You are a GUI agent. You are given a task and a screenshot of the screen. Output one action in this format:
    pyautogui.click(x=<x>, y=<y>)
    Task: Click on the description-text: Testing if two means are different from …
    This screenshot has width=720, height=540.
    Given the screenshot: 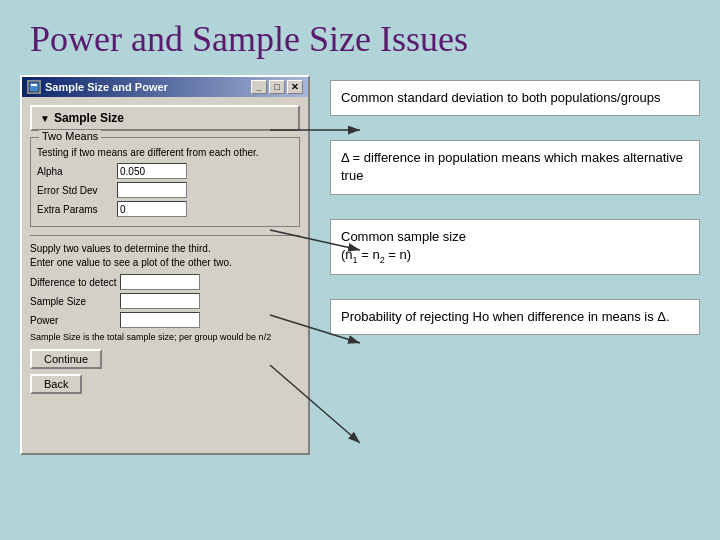 What is the action you would take?
    pyautogui.click(x=165, y=152)
    